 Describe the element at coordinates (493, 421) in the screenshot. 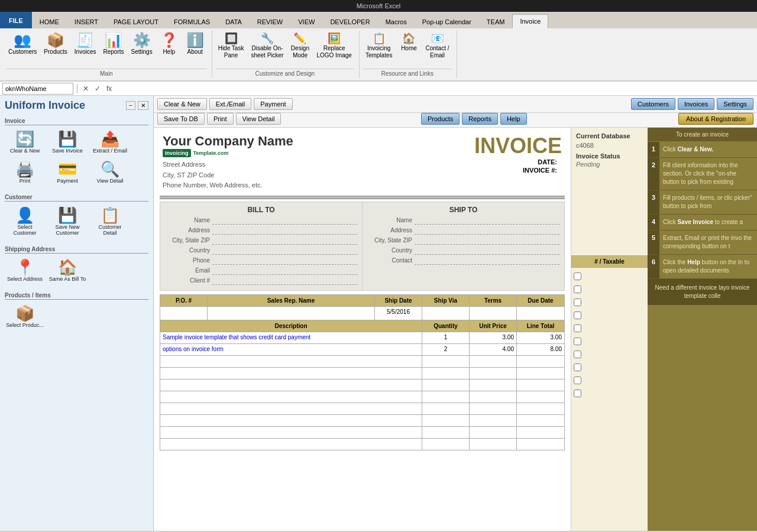

I see `item8-price` at that location.